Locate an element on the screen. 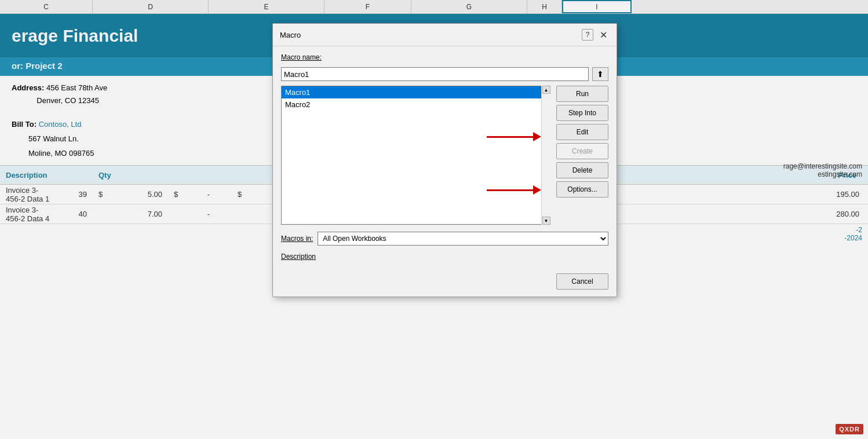 The width and height of the screenshot is (868, 439). main-area: Macro1 Macro2 ▲ ▼ Run Step Into Edit Cre… is located at coordinates (445, 155).